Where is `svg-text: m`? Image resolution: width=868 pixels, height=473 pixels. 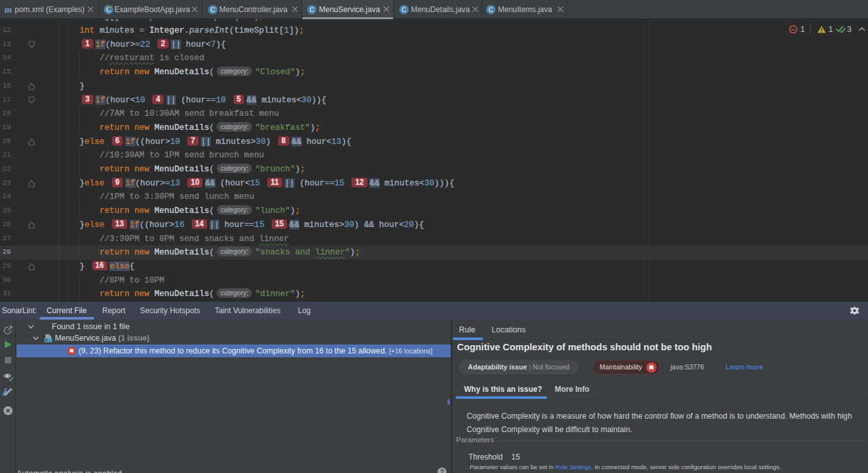
svg-text: m is located at coordinates (8, 10).